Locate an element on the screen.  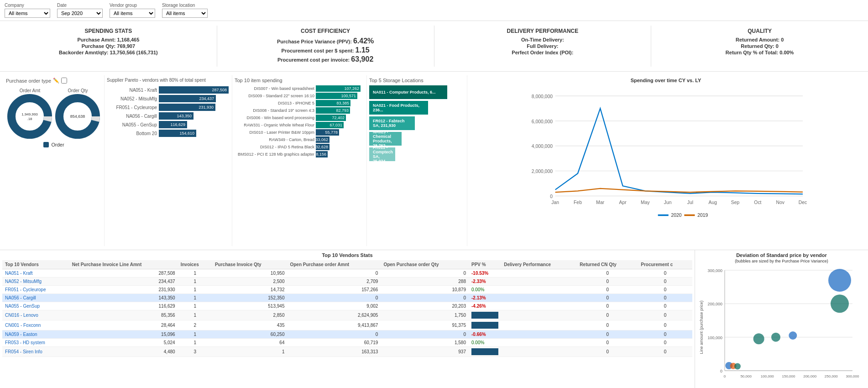
table-row: CN001 - Foxconn 28,464 2 435 9,413,867 9… is located at coordinates (347, 325).